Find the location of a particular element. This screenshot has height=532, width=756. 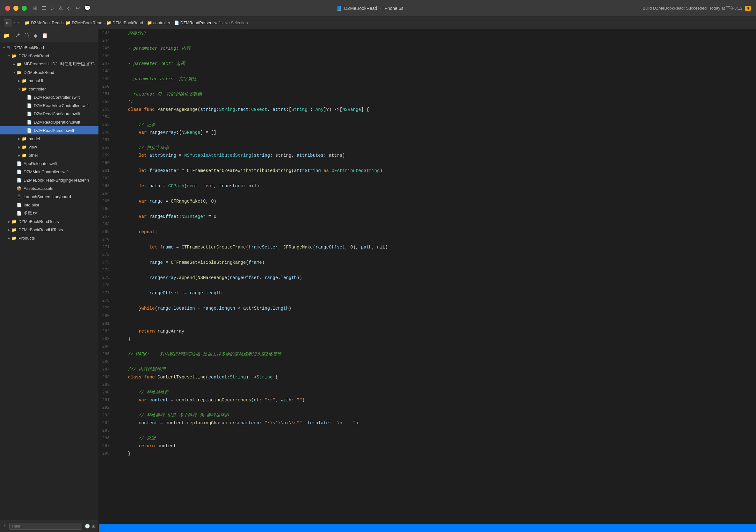

breadcrumb-nav: ⊞ ‹ › is located at coordinates (13, 23).